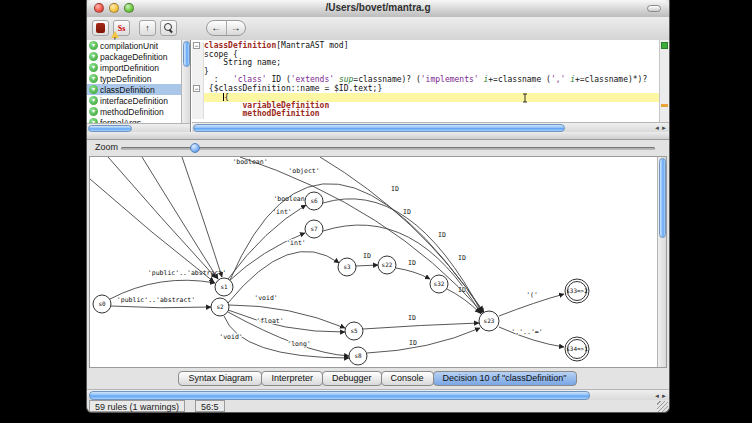  What do you see at coordinates (134, 78) in the screenshot?
I see `rule-item-typeDefinition: ▾typeDefinition` at bounding box center [134, 78].